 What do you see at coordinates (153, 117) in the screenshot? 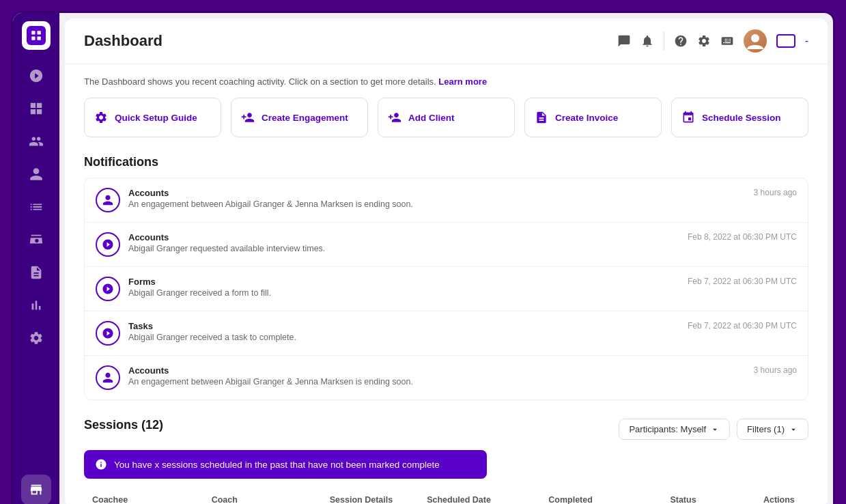
I see `quick-setup-button: Quick Setup Guide` at bounding box center [153, 117].